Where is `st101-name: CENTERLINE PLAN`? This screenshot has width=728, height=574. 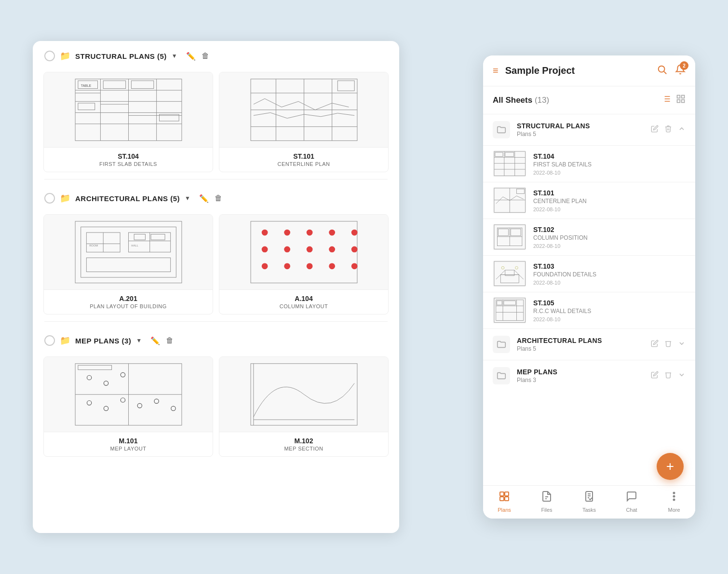 st101-name: CENTERLINE PLAN is located at coordinates (304, 164).